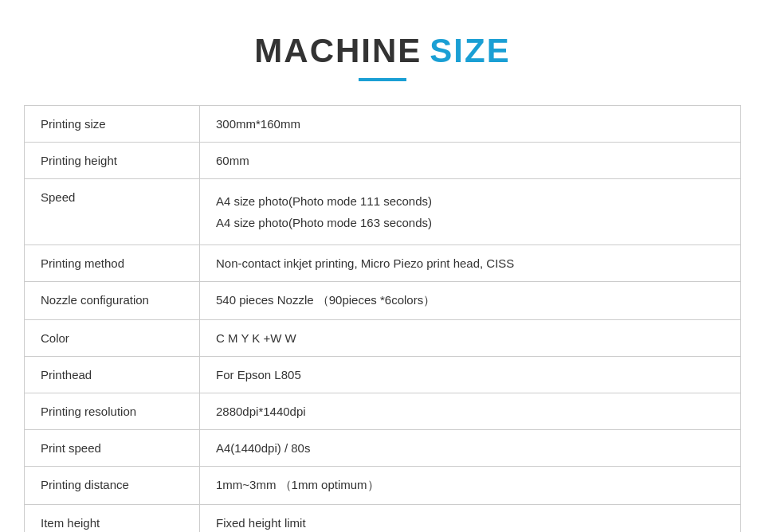  Describe the element at coordinates (470, 448) in the screenshot. I see `row-value: A4(1440dpi) / 80s` at that location.